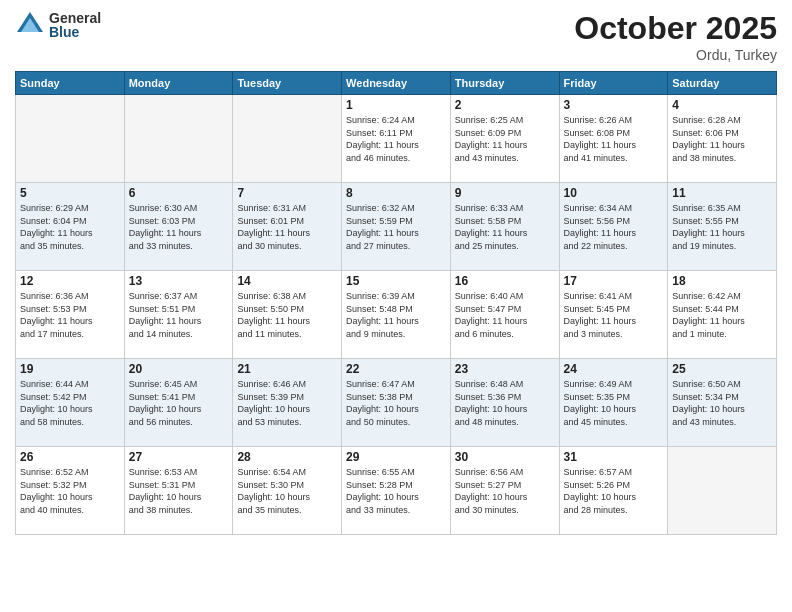 The width and height of the screenshot is (792, 612). I want to click on day-number: 17, so click(614, 281).